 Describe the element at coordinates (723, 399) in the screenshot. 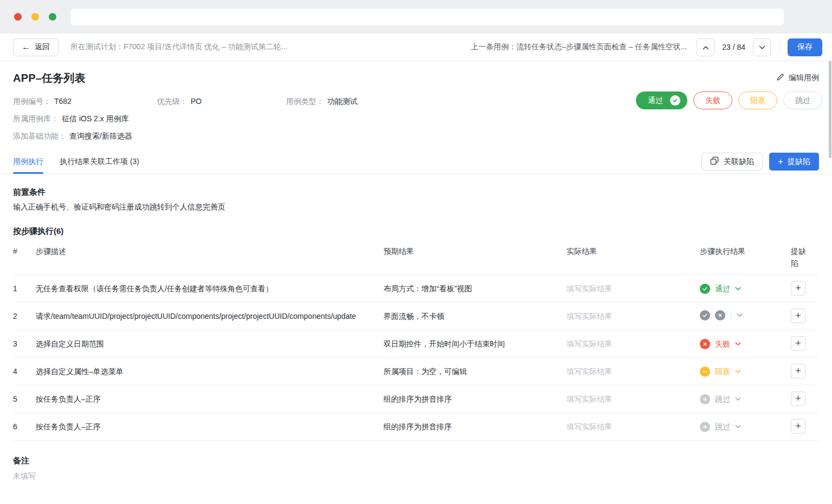

I see `step-result-label: 跳过` at that location.